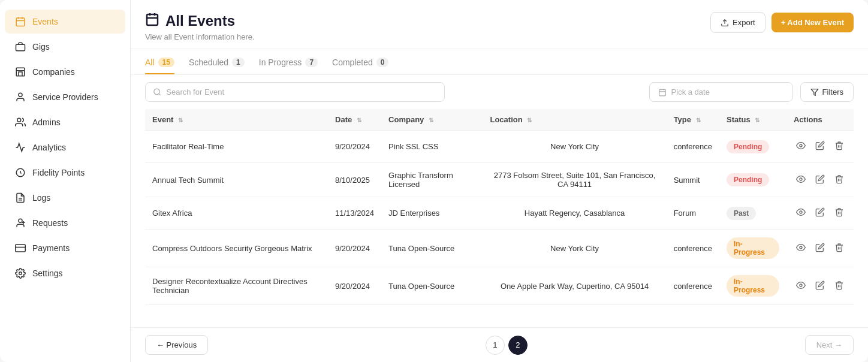 This screenshot has height=362, width=868. Describe the element at coordinates (827, 92) in the screenshot. I see `filter-button: Filters` at that location.